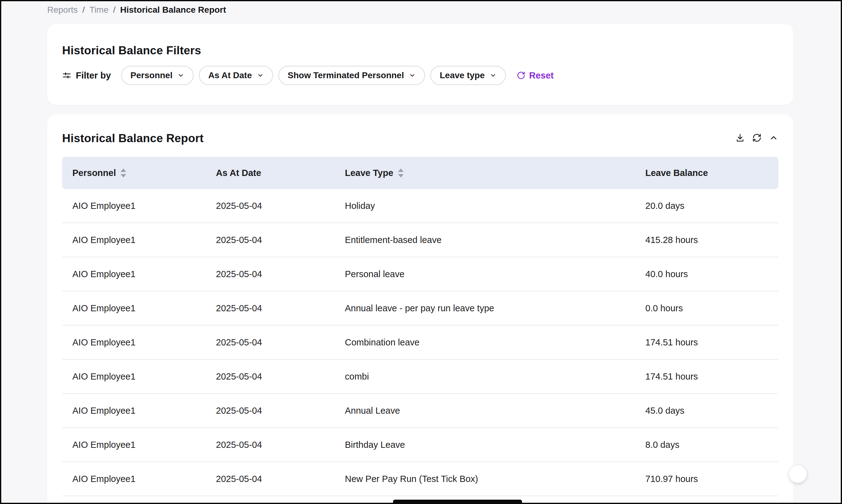 This screenshot has width=842, height=504. Describe the element at coordinates (521, 75) in the screenshot. I see `reset-icon` at that location.